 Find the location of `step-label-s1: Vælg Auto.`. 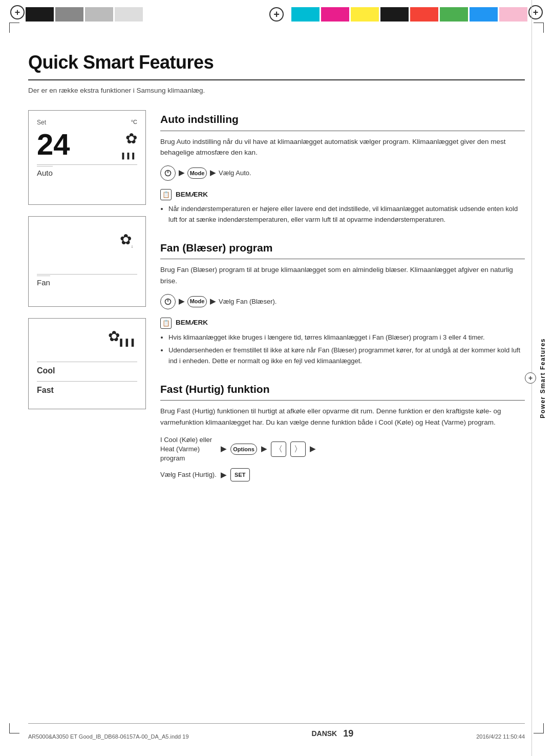

step-label-s1: Vælg Auto. is located at coordinates (235, 173).